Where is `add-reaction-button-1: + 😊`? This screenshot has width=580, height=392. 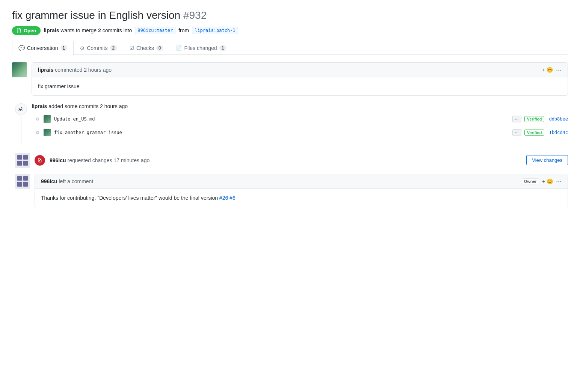
add-reaction-button-1: + 😊 is located at coordinates (548, 70).